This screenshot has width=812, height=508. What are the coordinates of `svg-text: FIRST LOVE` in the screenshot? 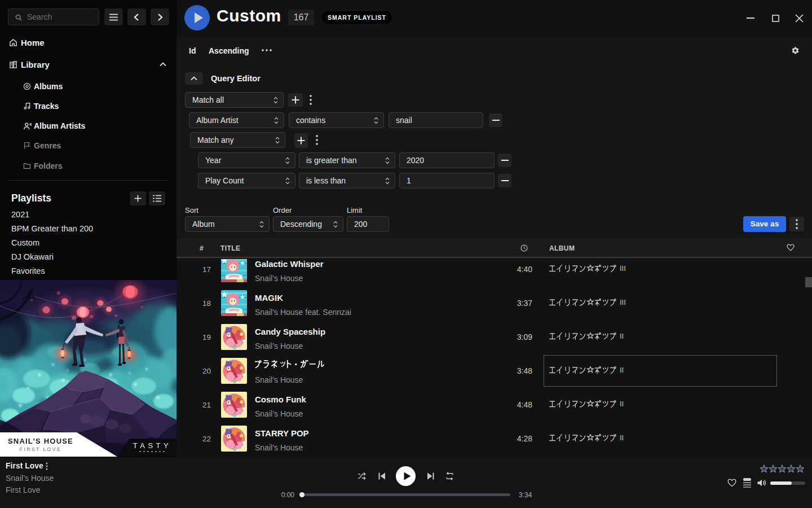 It's located at (41, 449).